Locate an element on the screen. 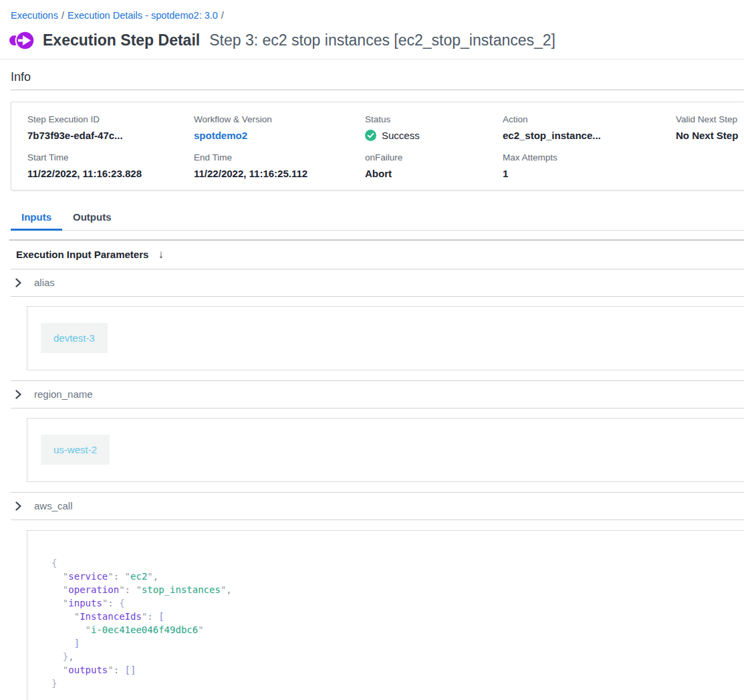 Image resolution: width=744 pixels, height=700 pixels. field-max-attempts: Max Attempts 1 is located at coordinates (590, 166).